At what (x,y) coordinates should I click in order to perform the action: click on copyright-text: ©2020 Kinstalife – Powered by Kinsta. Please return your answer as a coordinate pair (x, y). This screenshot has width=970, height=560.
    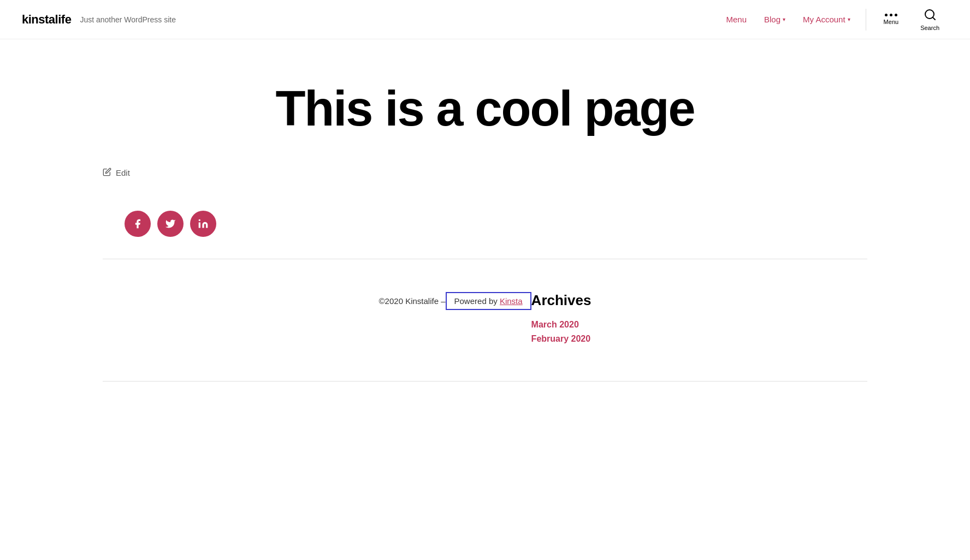
    Looking at the image, I should click on (456, 301).